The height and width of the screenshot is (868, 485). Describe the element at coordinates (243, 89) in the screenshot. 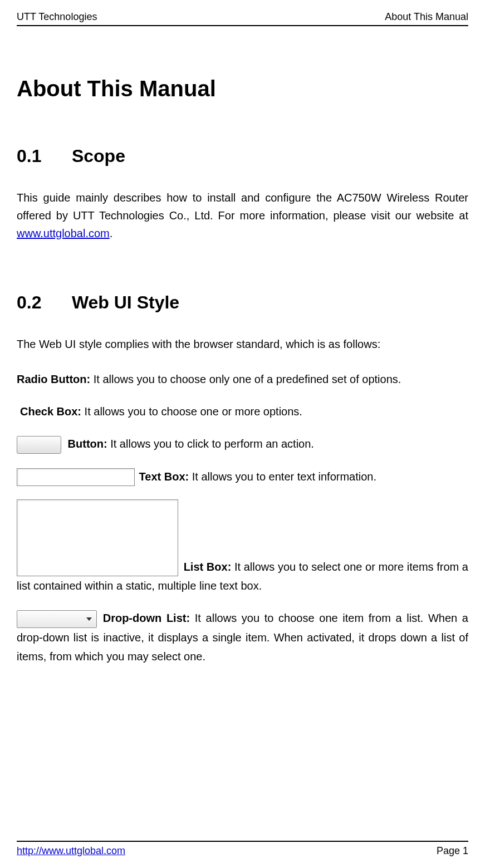

I see `page-title: About This Manual` at that location.